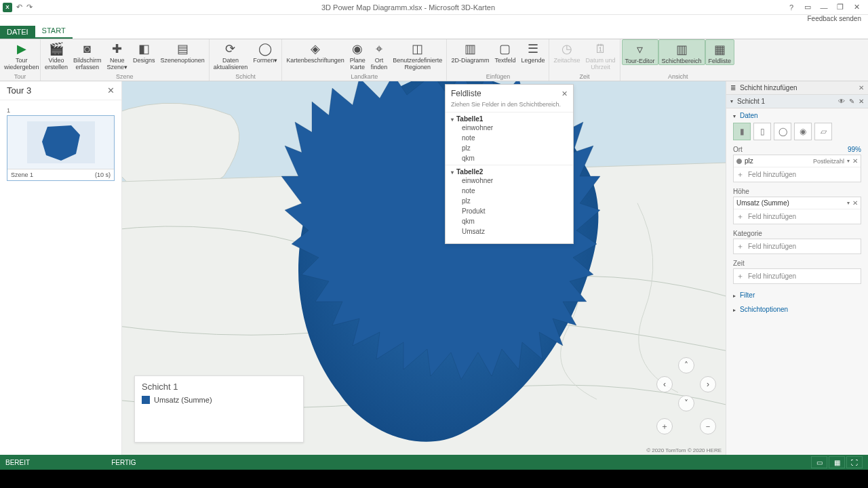  What do you see at coordinates (856, 7) in the screenshot?
I see `close-icon: ✕` at bounding box center [856, 7].